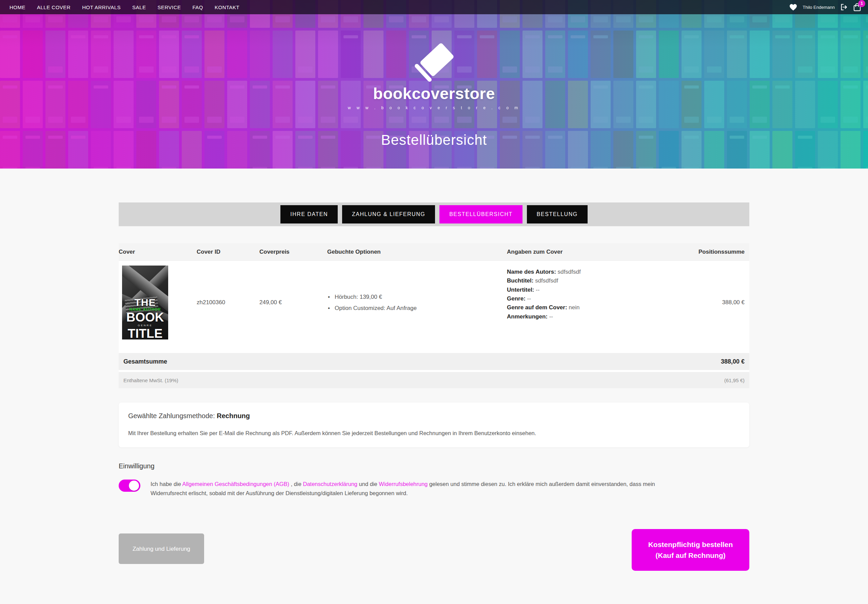  I want to click on user-name: Thilo Endemann, so click(819, 8).